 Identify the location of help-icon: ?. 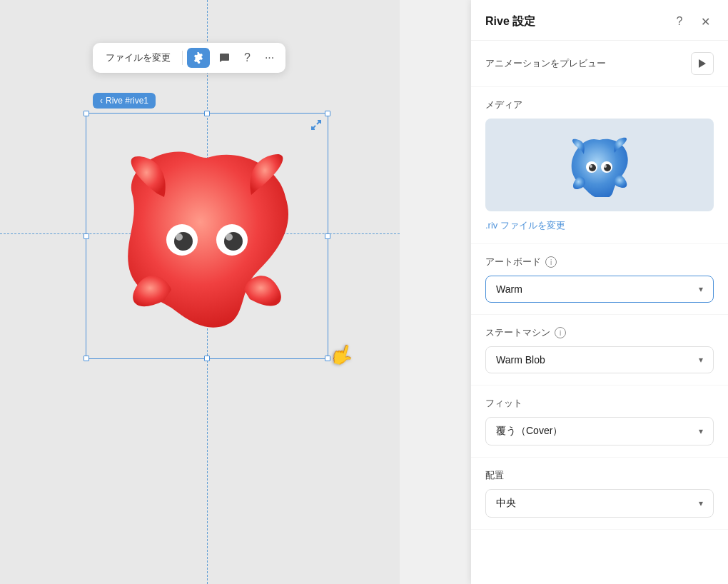
(679, 21).